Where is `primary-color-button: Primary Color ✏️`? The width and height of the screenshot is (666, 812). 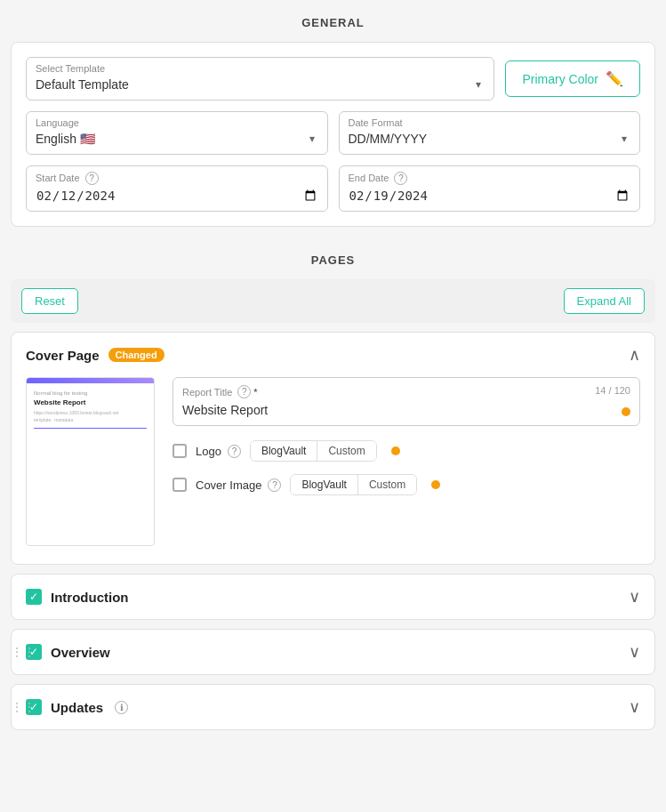 primary-color-button: Primary Color ✏️ is located at coordinates (573, 78).